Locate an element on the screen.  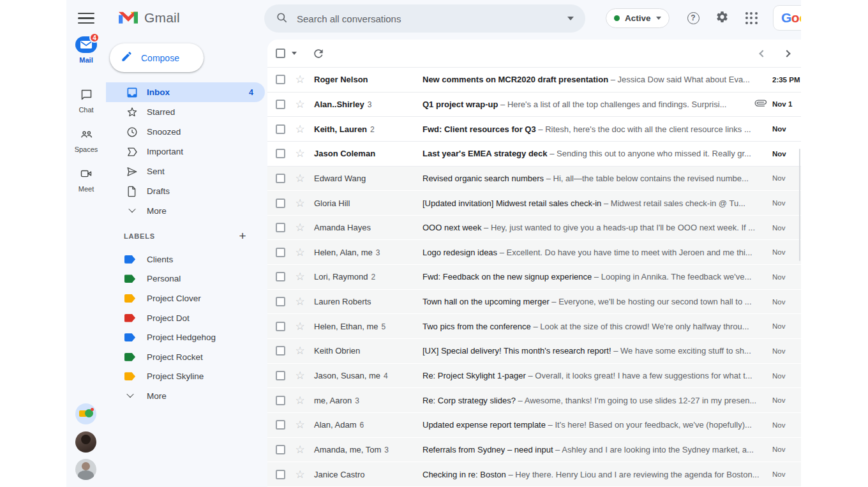
label-name: Project Hedgehog is located at coordinates (181, 337).